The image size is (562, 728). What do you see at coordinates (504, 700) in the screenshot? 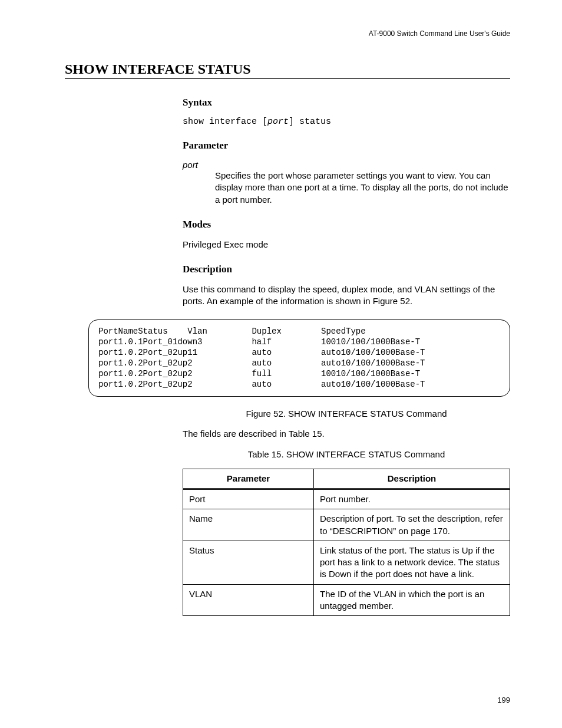
I see `page-number: 199` at bounding box center [504, 700].